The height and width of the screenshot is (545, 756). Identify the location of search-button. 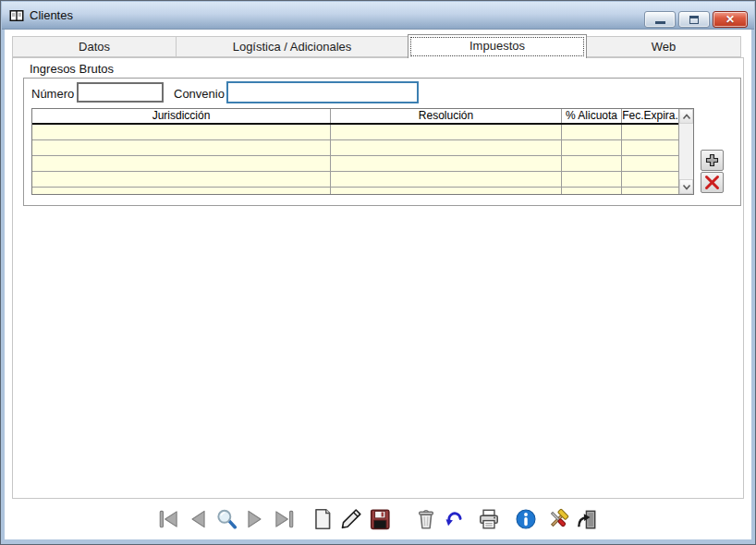
(226, 519).